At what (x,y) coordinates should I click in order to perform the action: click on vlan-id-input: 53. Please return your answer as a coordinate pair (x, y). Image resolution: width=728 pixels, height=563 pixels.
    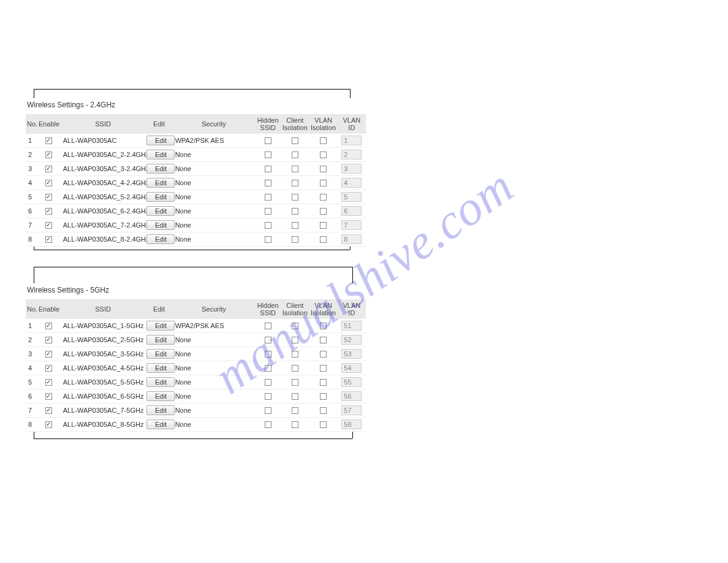
    Looking at the image, I should click on (352, 354).